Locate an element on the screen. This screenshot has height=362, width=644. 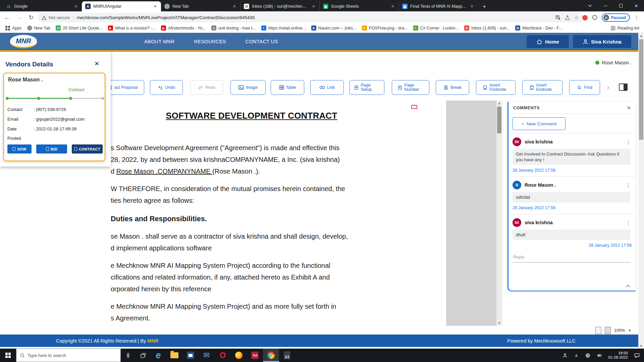
sow-button: SOW is located at coordinates (19, 149).